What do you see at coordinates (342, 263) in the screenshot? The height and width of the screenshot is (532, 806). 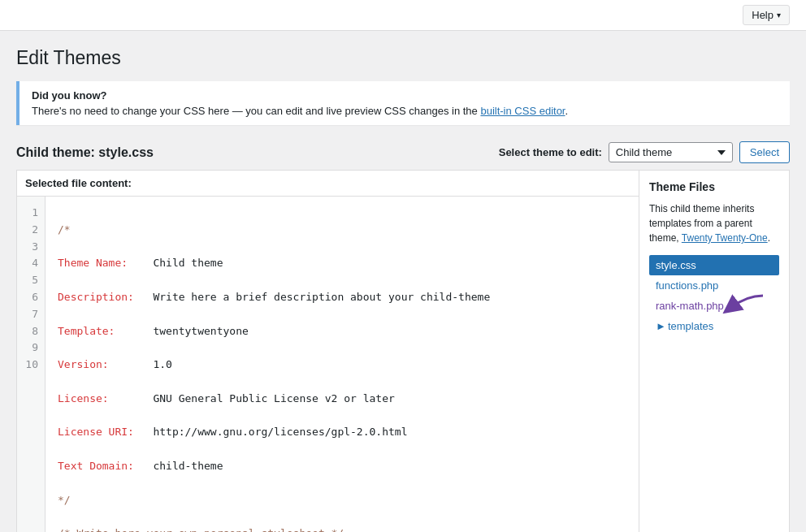 I see `code-line-2: Theme Name: Child theme` at bounding box center [342, 263].